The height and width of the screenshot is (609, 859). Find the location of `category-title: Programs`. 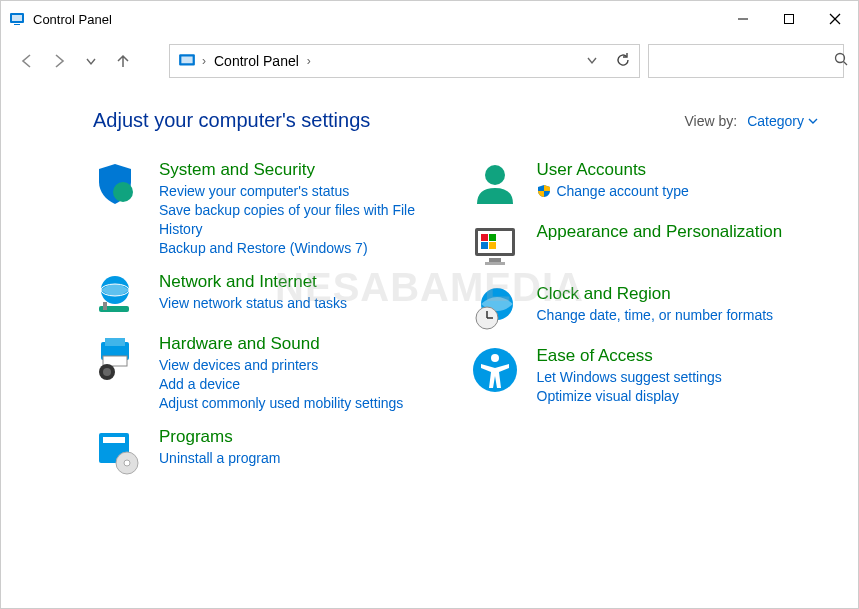

category-title: Programs is located at coordinates (300, 437).